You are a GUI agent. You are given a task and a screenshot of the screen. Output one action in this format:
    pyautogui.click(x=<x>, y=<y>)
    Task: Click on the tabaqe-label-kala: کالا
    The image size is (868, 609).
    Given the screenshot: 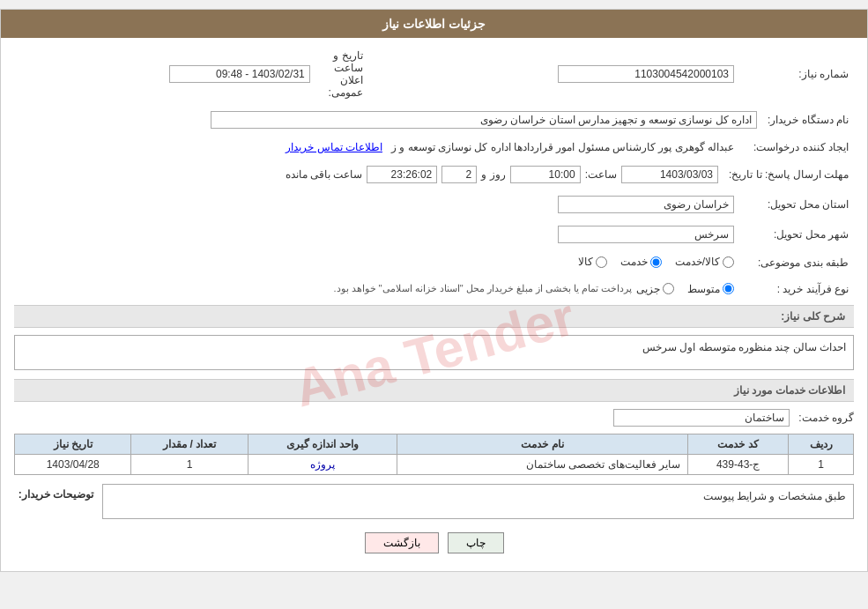 What is the action you would take?
    pyautogui.click(x=585, y=262)
    